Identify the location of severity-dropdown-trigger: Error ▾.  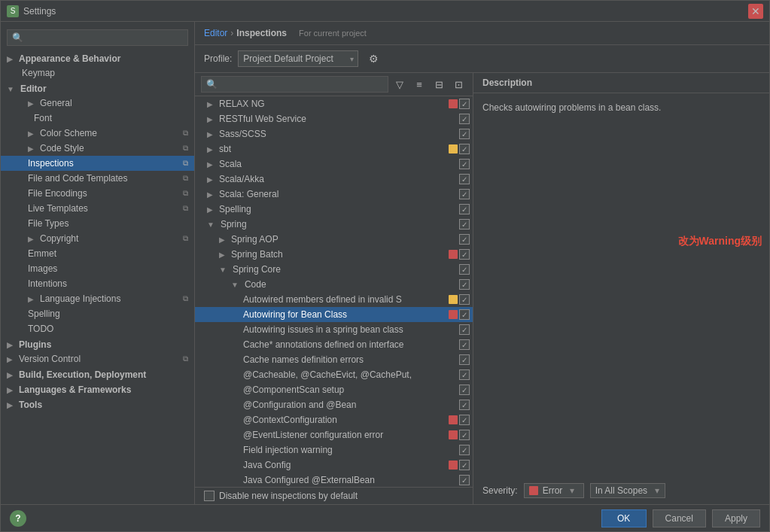
(554, 491).